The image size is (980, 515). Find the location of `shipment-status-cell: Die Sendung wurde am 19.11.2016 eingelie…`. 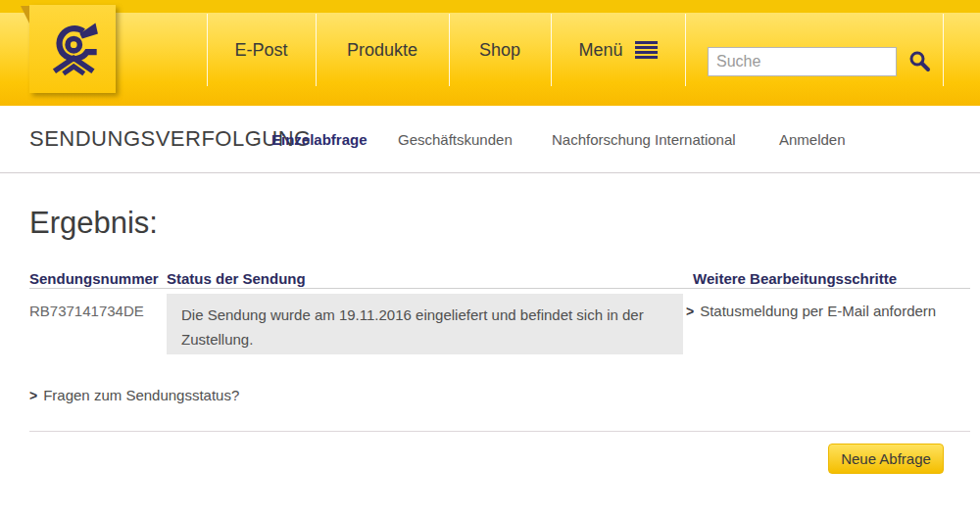

shipment-status-cell: Die Sendung wurde am 19.11.2016 eingelie… is located at coordinates (425, 324).